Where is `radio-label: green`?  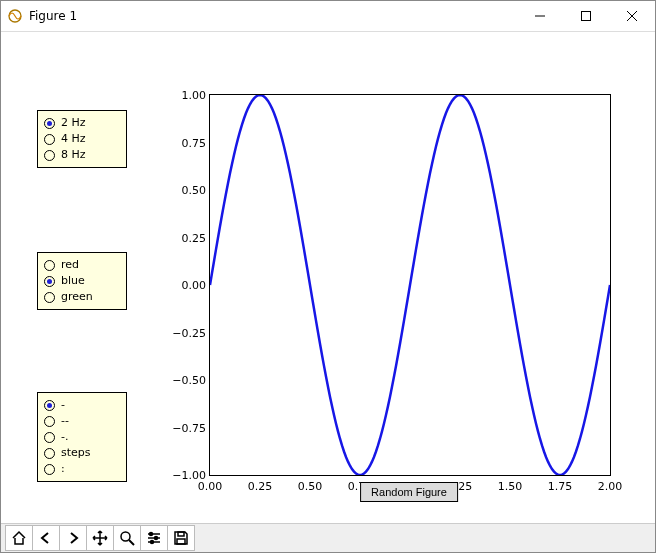 radio-label: green is located at coordinates (77, 297).